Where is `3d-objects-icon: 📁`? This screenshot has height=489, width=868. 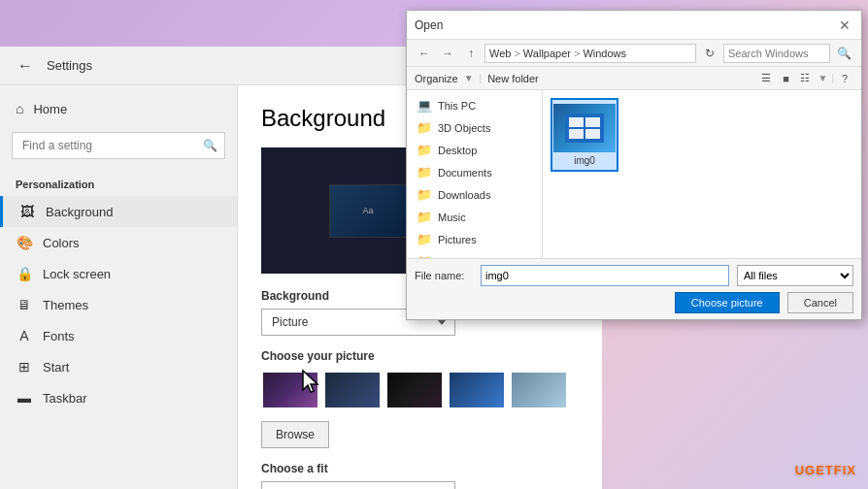
3d-objects-icon: 📁 is located at coordinates (424, 128).